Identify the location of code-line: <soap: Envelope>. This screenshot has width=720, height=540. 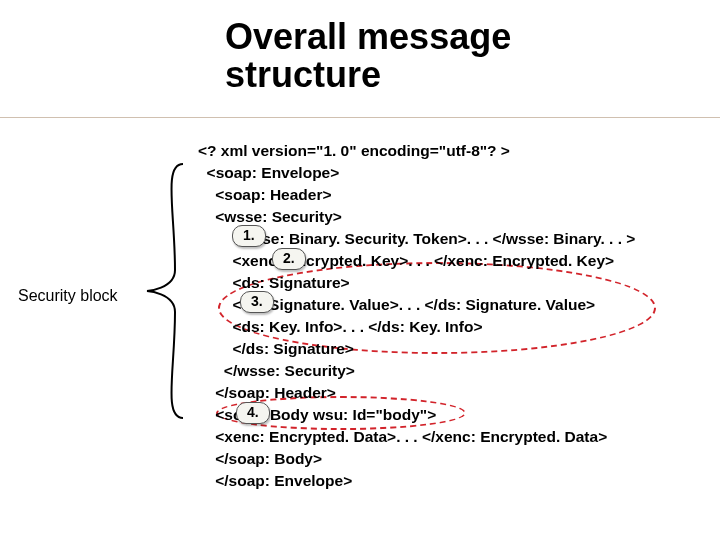
(268, 172).